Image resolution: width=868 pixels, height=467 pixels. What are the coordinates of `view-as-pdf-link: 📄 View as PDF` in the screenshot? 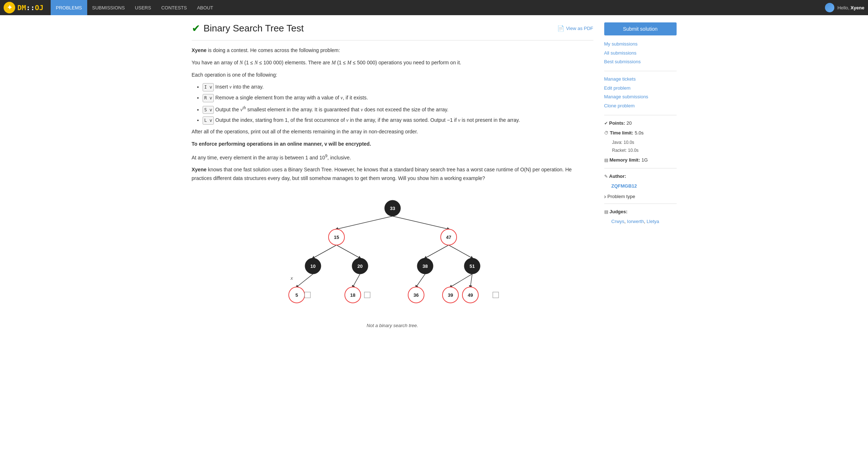 It's located at (575, 28).